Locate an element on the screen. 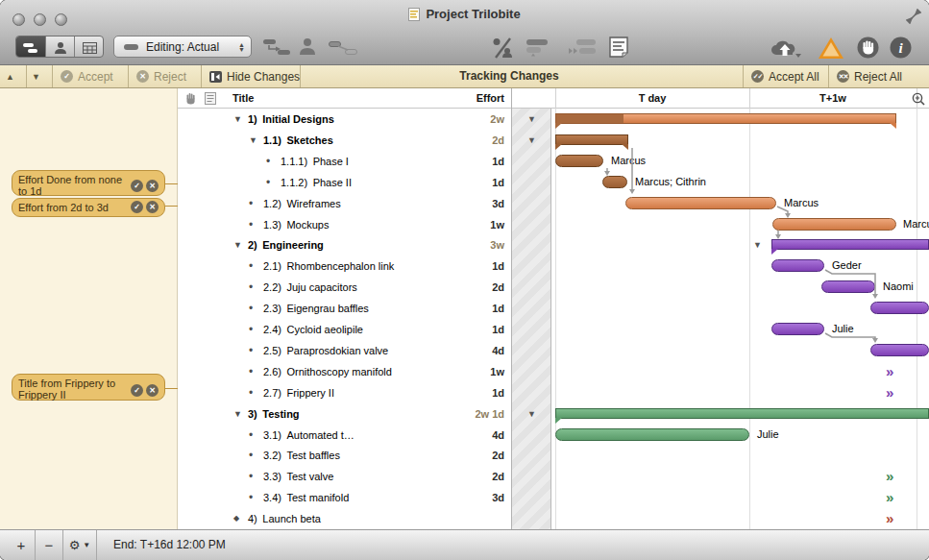  stop-hand-icon is located at coordinates (868, 48).